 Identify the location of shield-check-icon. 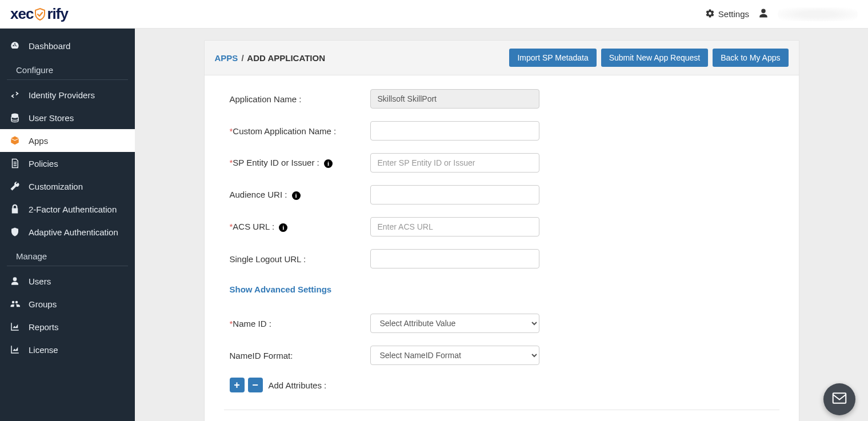
(40, 14).